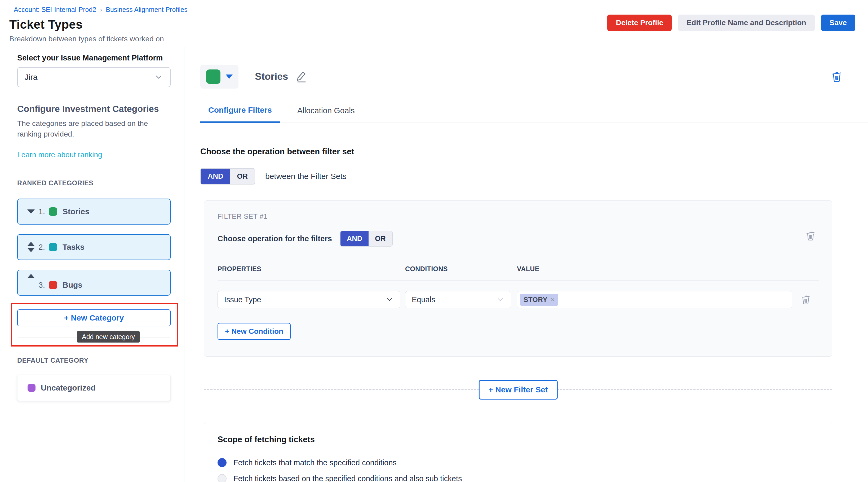 The height and width of the screenshot is (482, 868). Describe the element at coordinates (424, 300) in the screenshot. I see `condition-dropdown-value: Equals` at that location.